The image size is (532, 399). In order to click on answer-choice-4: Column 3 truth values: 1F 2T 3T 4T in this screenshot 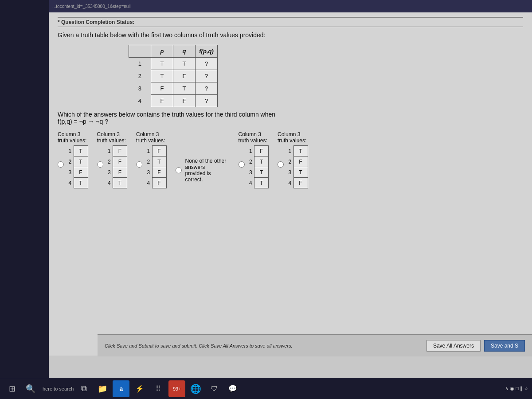, I will do `click(254, 160)`.